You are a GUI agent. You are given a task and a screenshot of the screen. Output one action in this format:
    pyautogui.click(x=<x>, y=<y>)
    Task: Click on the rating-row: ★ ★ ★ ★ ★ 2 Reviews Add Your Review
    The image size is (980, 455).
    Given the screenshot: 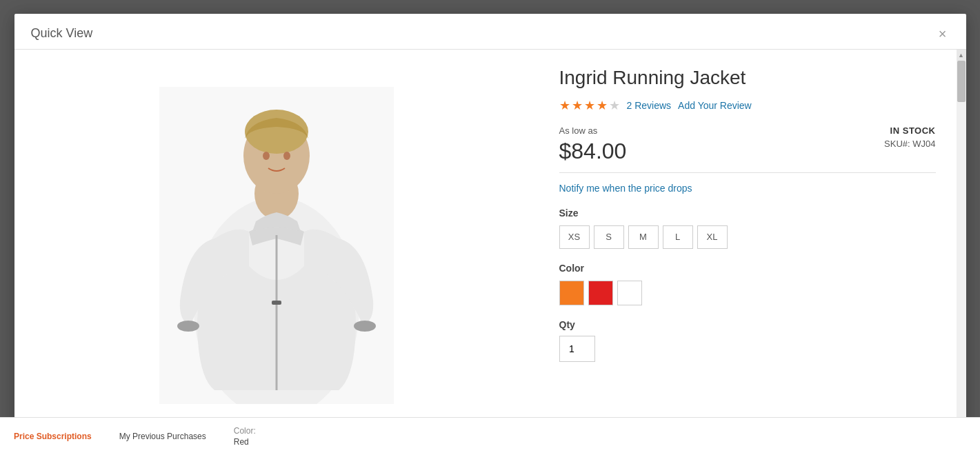 What is the action you would take?
    pyautogui.click(x=748, y=105)
    